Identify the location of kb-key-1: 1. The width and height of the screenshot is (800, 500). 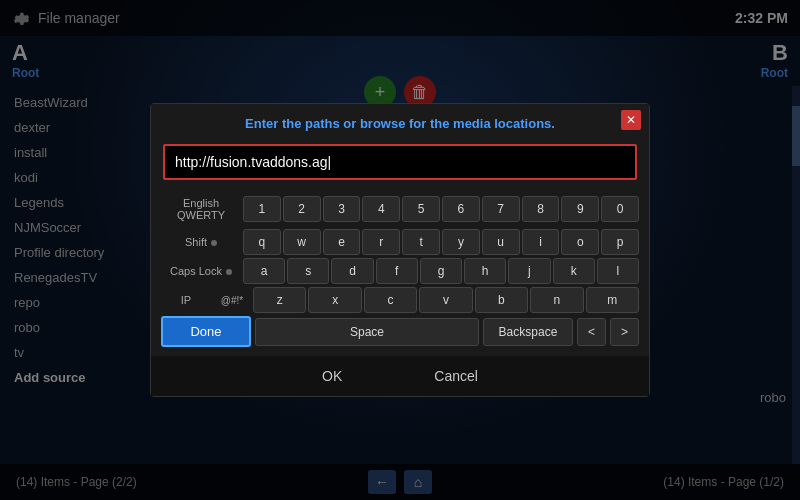
(262, 209).